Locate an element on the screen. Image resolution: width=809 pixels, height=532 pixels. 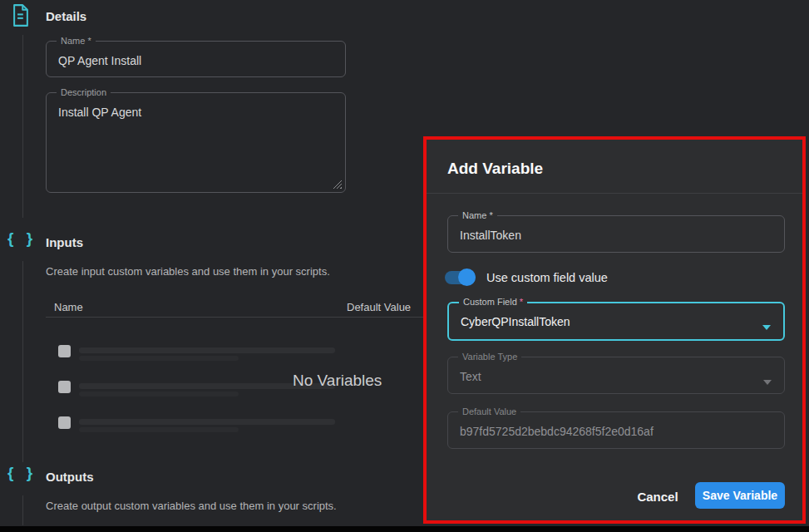
dialog-title: Add Variable is located at coordinates (496, 169).